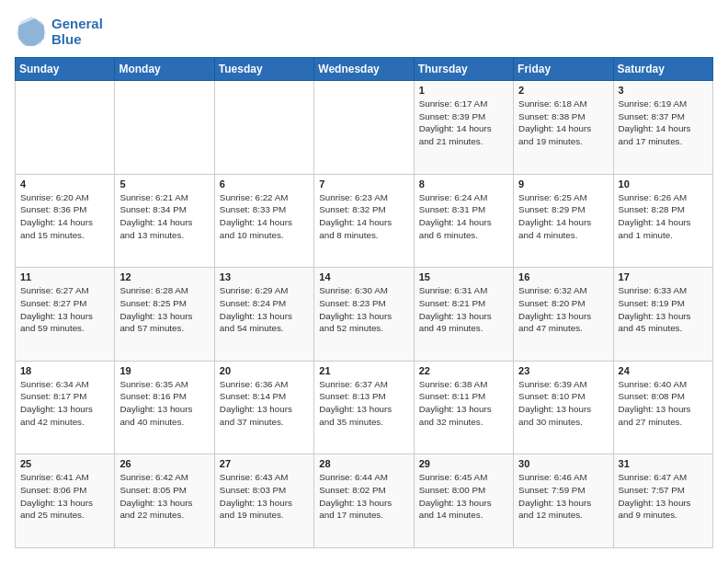 The width and height of the screenshot is (728, 563). Describe the element at coordinates (364, 315) in the screenshot. I see `day-cell-14: 14Sunrise: 6:30 AMSunset: 8:23 PMDayligh…` at that location.